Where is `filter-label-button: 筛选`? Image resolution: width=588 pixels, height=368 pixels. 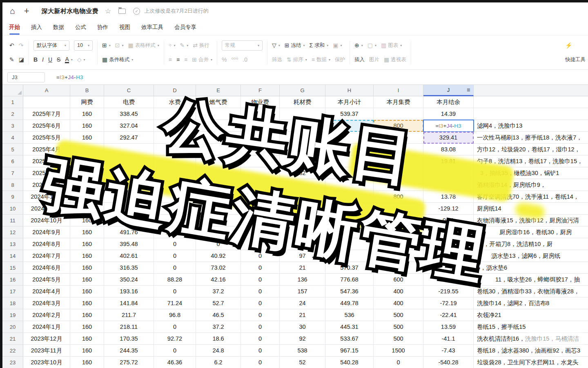
filter-label-button: 筛选 is located at coordinates (277, 60).